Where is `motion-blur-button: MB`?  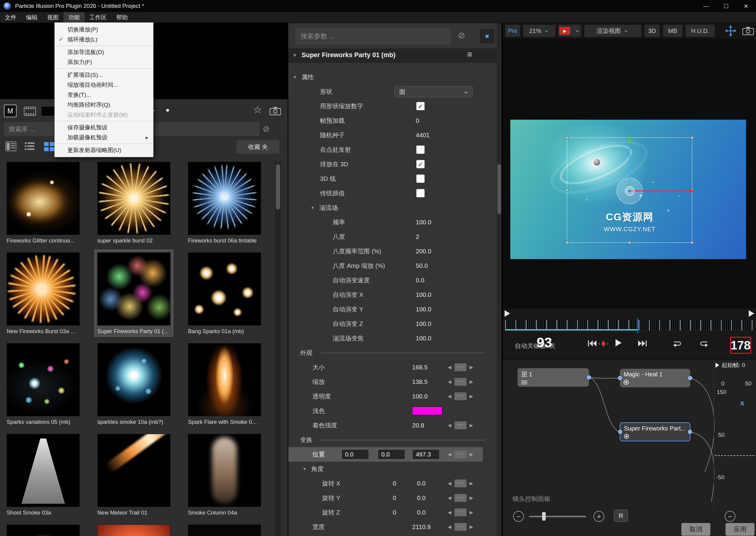 motion-blur-button: MB is located at coordinates (673, 31).